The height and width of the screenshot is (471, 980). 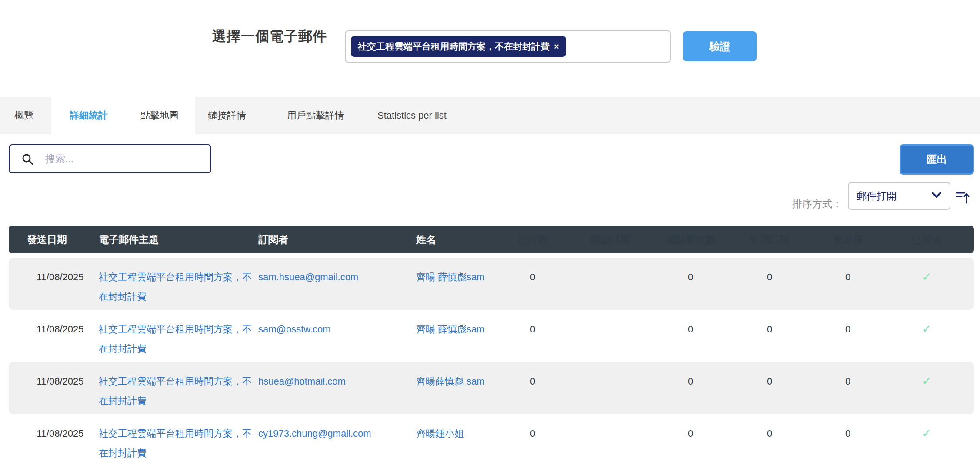 What do you see at coordinates (937, 196) in the screenshot?
I see `chevron-down-icon` at bounding box center [937, 196].